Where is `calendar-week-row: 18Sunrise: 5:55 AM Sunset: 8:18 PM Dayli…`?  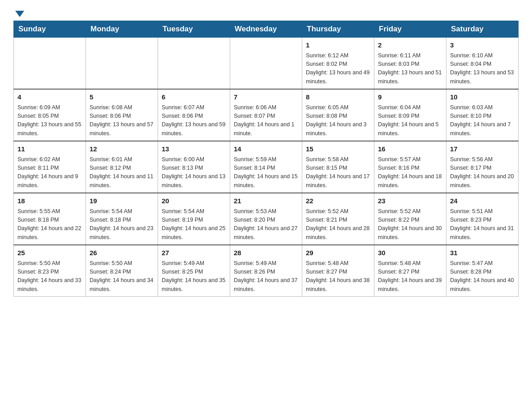
calendar-week-row: 18Sunrise: 5:55 AM Sunset: 8:18 PM Dayli… is located at coordinates (266, 219).